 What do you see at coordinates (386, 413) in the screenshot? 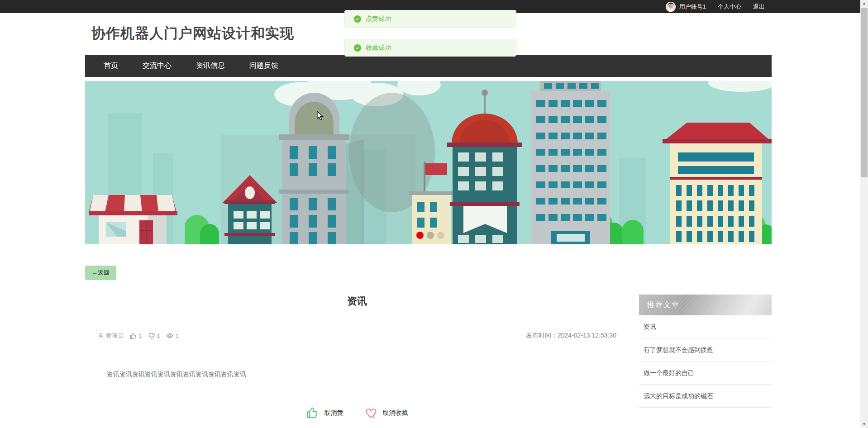
I see `cancel-collect-button: 取消收藏` at bounding box center [386, 413].